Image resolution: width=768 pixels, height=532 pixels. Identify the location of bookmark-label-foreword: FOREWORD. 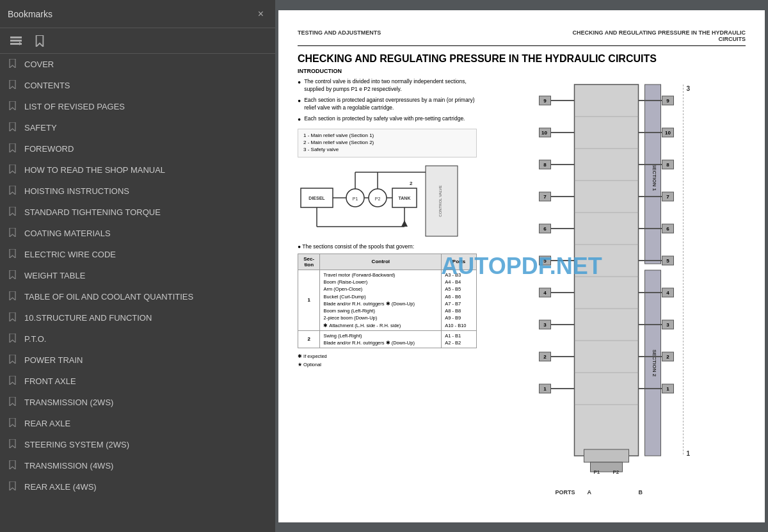
(49, 149).